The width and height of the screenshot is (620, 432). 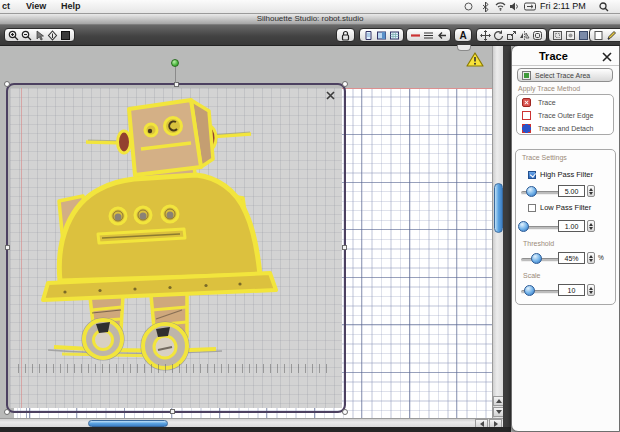 I want to click on scale-icon, so click(x=512, y=36).